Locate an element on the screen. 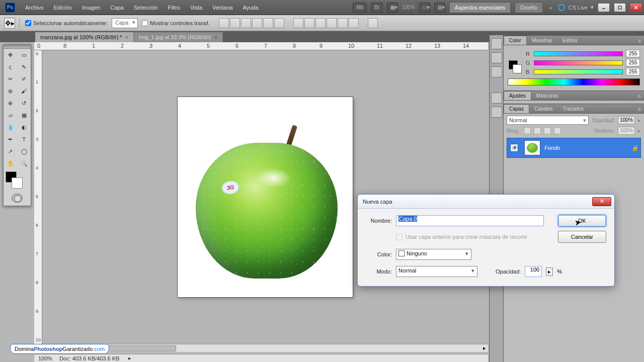 Image resolution: width=644 pixels, height=362 pixels. history-brush-icon: ↺ is located at coordinates (24, 103).